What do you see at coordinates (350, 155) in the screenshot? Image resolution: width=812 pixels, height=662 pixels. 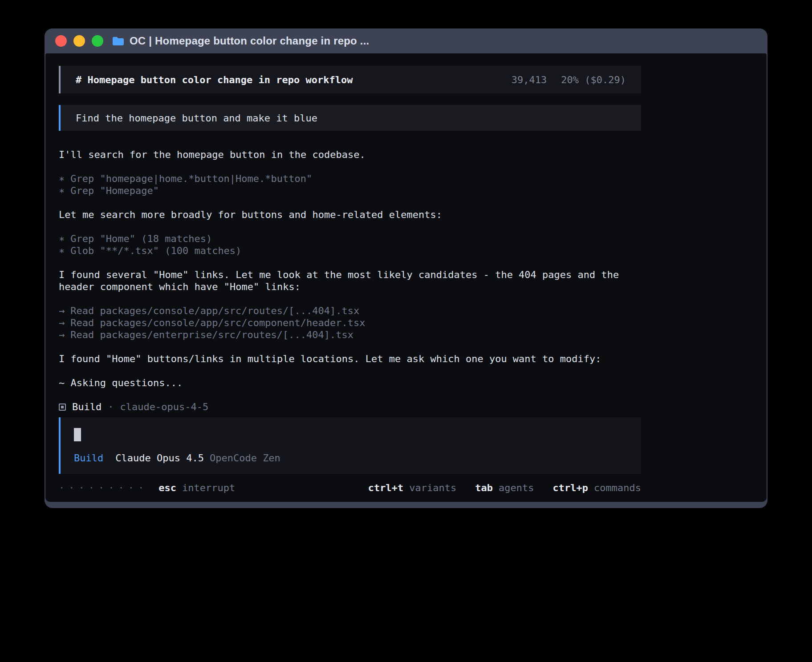 I see `assistant-text: I'll search for the homepage button in t…` at bounding box center [350, 155].